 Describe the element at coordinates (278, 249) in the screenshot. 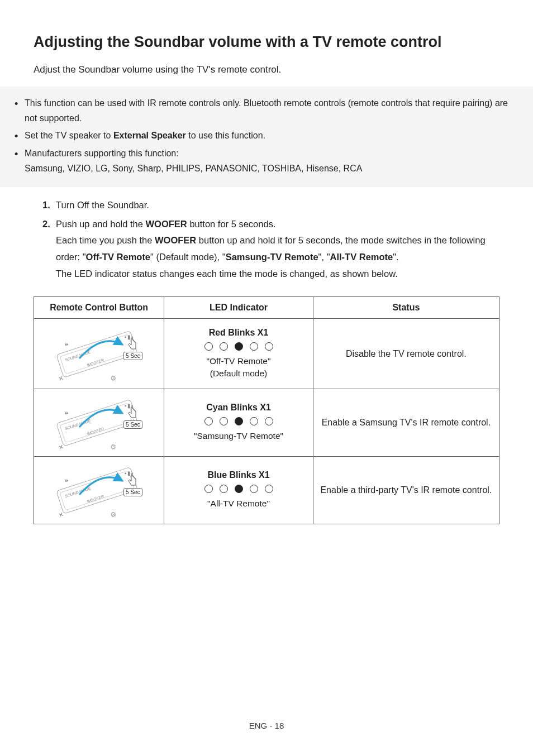

I see `step-subline: Each time you push the WOOFER button up …` at that location.